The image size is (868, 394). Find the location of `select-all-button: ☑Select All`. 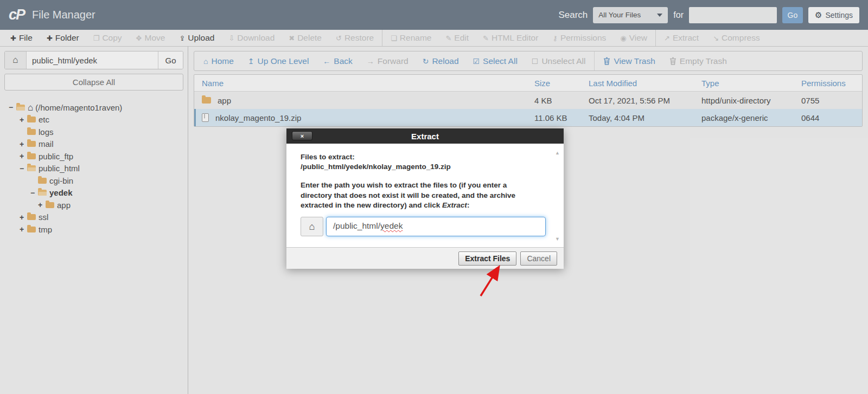

select-all-button: ☑Select All is located at coordinates (495, 61).